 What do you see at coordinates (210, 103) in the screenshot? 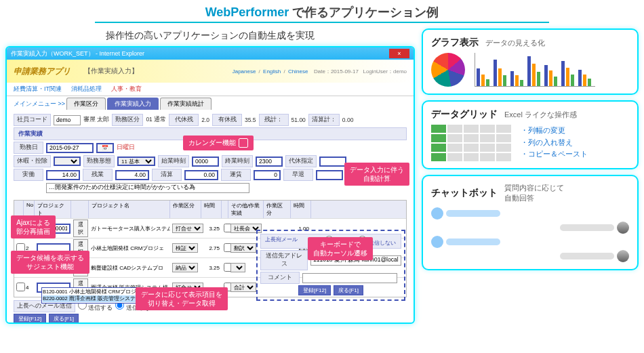
I see `sub-tabs: メインメニュー >> 作業区分 作業実績入力 作業実績統計` at bounding box center [210, 103].